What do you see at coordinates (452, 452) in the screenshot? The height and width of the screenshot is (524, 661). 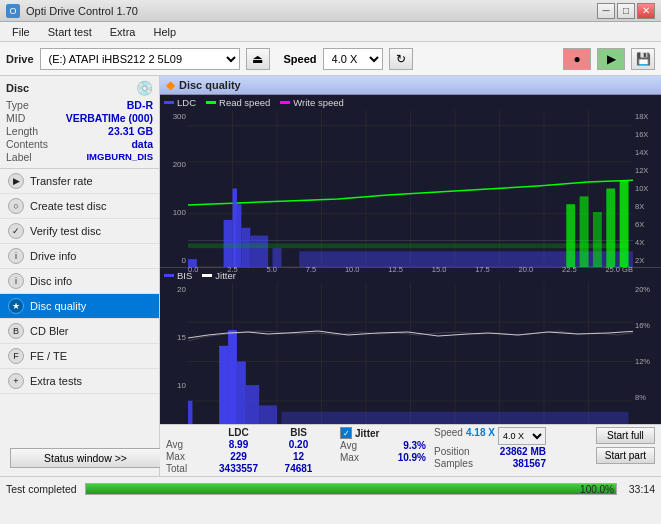 I see `position-label: Position` at bounding box center [452, 452].